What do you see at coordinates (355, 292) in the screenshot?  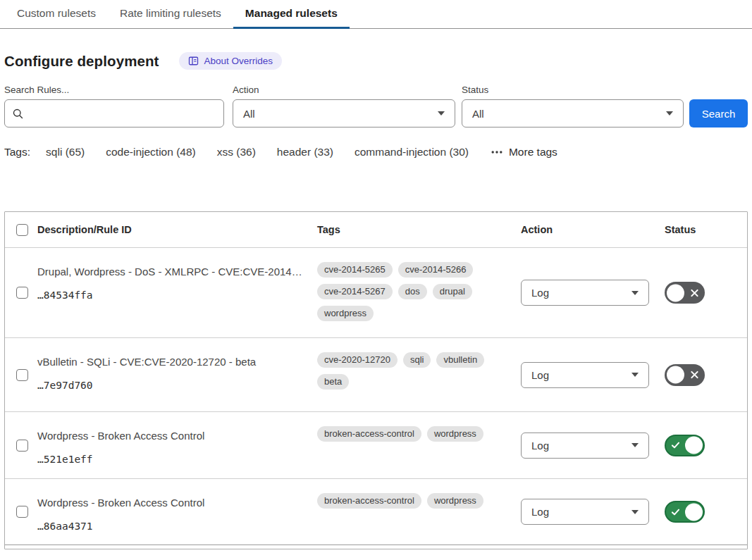 I see `tag-pill-cve-2014-5267: cve-2014-5267` at bounding box center [355, 292].